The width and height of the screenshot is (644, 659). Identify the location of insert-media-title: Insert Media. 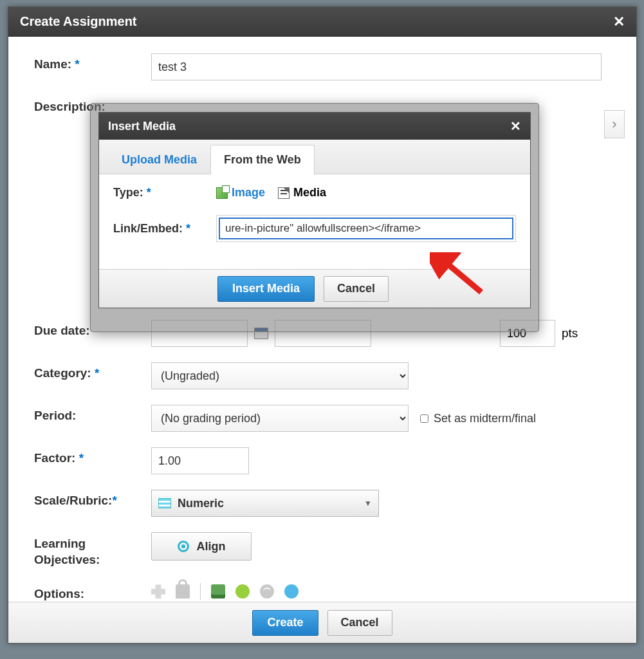
(309, 126).